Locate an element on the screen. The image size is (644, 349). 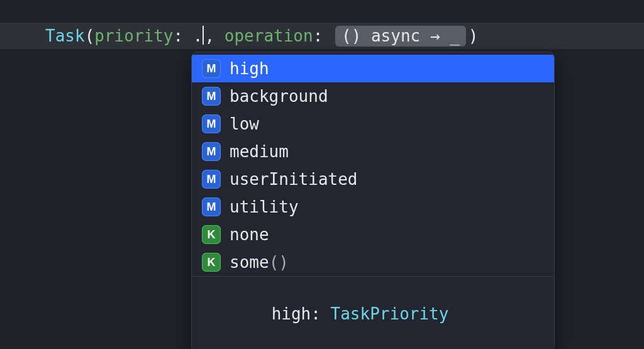
suggestion-item: Mbackground is located at coordinates (373, 96).